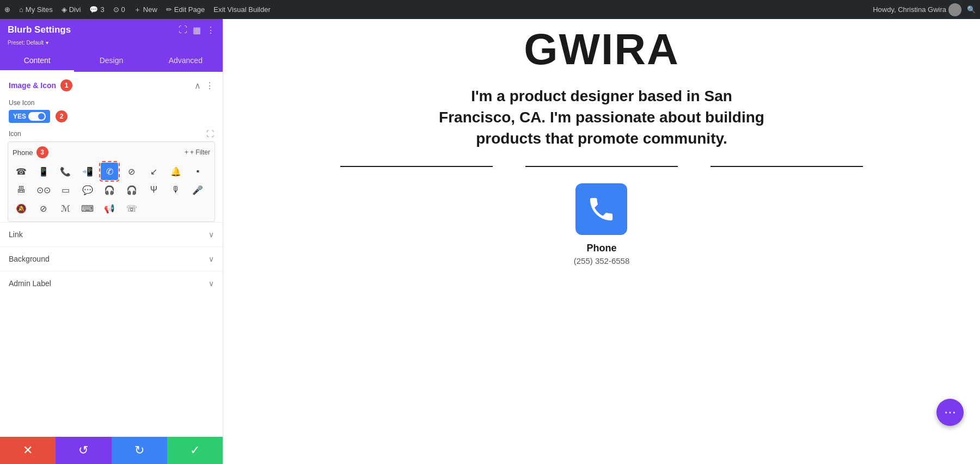  I want to click on fab-button: ⋯, so click(950, 412).